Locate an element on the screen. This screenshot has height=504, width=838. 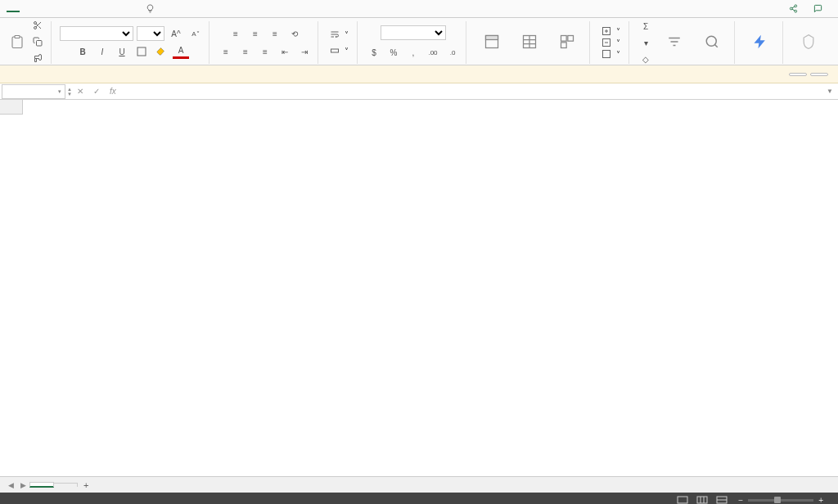
tab-home is located at coordinates (13, 9).